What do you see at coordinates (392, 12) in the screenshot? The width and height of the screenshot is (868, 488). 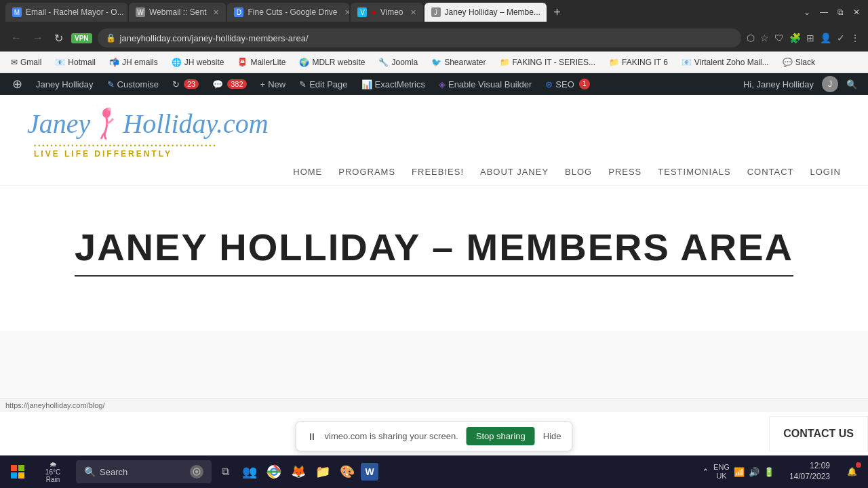 I see `tab-label-vimeo: Vimeo` at bounding box center [392, 12].